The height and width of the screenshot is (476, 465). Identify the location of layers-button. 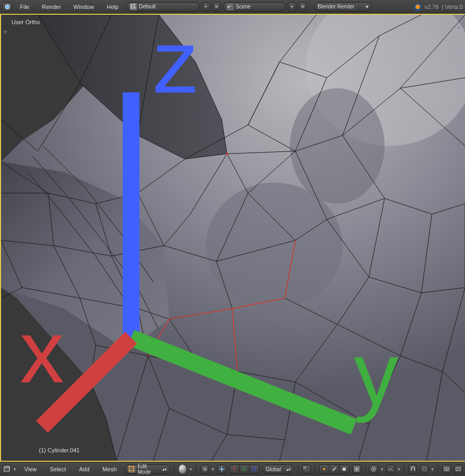
(307, 469).